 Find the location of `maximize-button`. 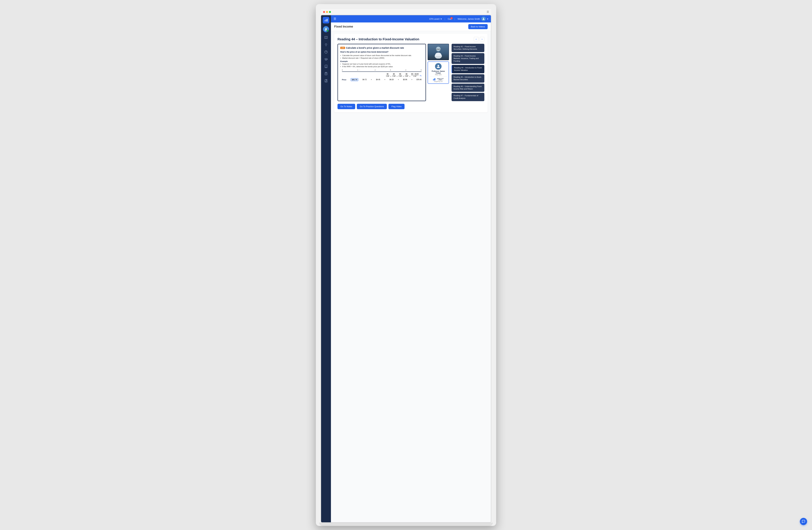

maximize-button is located at coordinates (330, 12).